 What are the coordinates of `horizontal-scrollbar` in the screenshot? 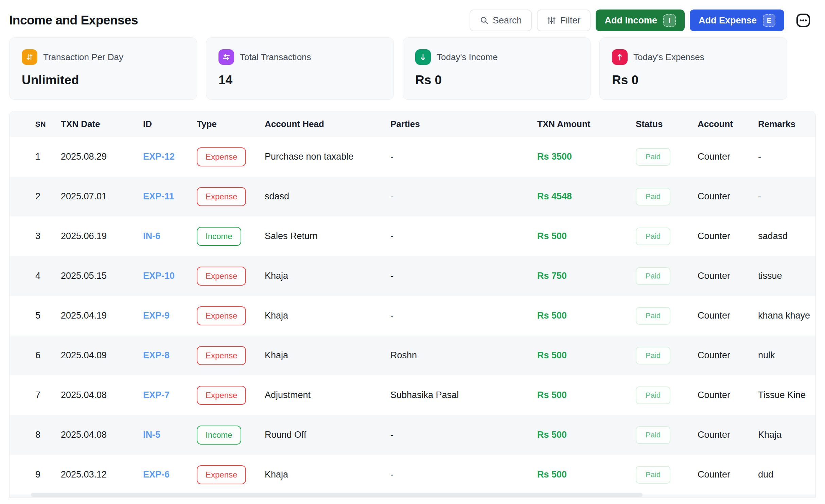 It's located at (337, 495).